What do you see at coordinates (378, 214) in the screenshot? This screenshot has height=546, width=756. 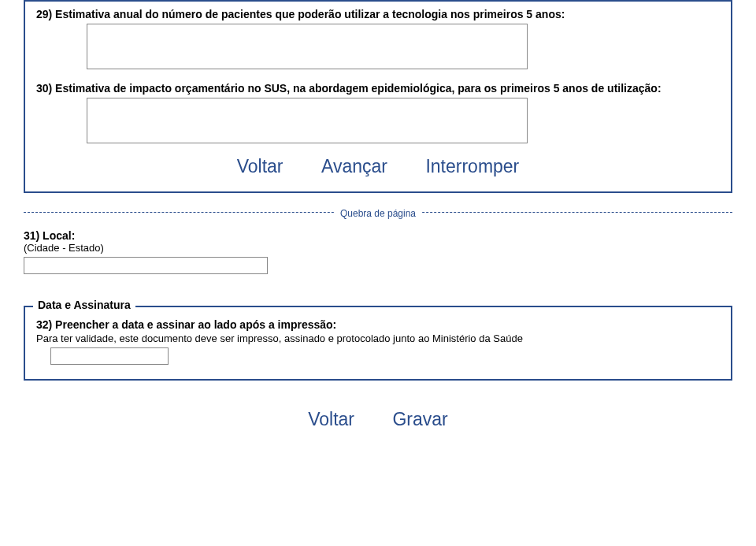 I see `page-break-label: Quebra de página` at bounding box center [378, 214].